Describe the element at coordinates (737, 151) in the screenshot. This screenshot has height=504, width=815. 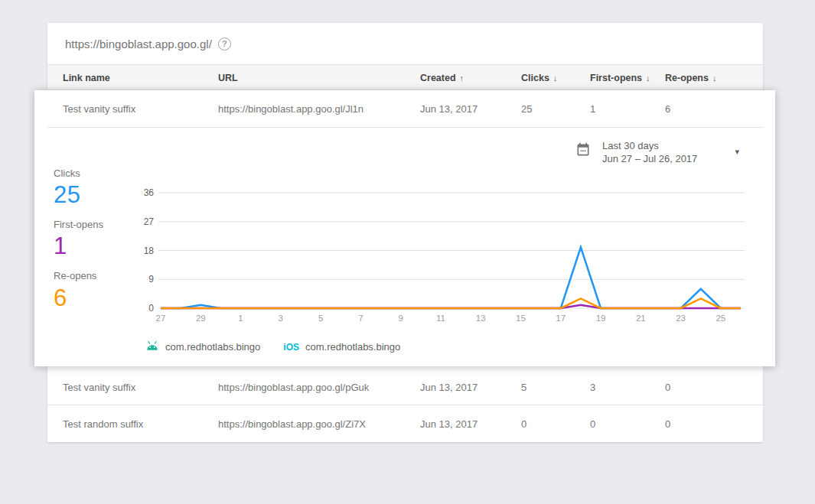
I see `chevron-down-icon: ▾` at that location.